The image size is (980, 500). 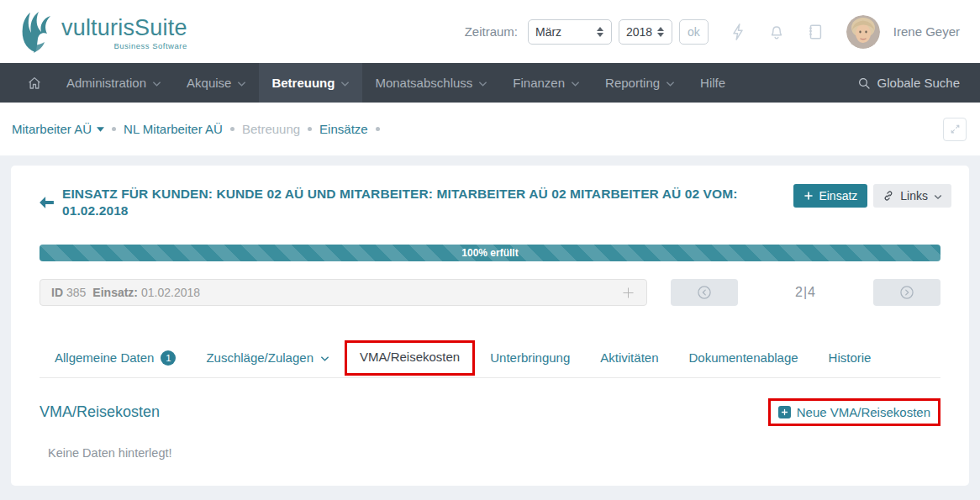 I want to click on tab-label: Unterbringung, so click(x=530, y=358).